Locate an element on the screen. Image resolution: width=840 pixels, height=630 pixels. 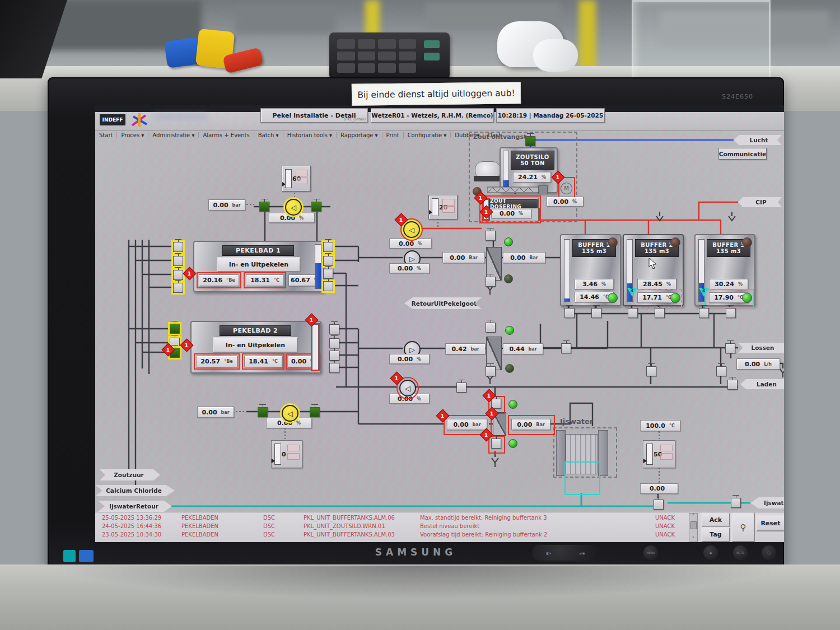
tag-cip: CIP is located at coordinates (760, 202).